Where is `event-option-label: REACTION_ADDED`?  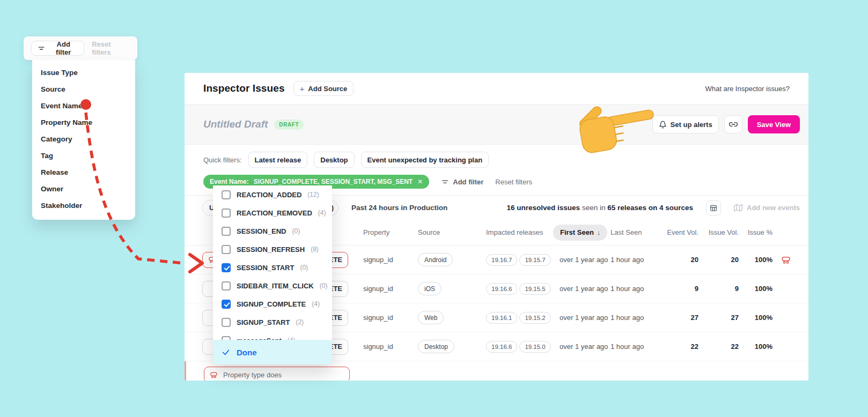
event-option-label: REACTION_ADDED is located at coordinates (269, 195).